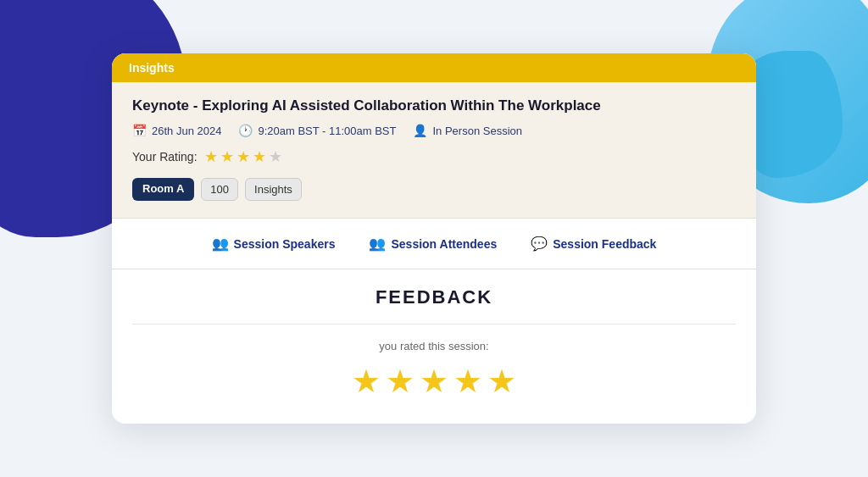  Describe the element at coordinates (400, 381) in the screenshot. I see `feedback-star-2: ★` at that location.